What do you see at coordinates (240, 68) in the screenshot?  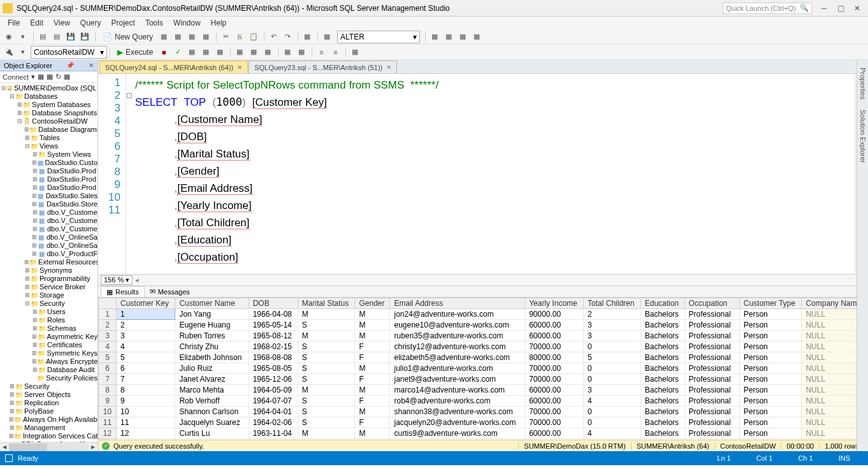 I see `close-tab-icon: ✕` at bounding box center [240, 68].